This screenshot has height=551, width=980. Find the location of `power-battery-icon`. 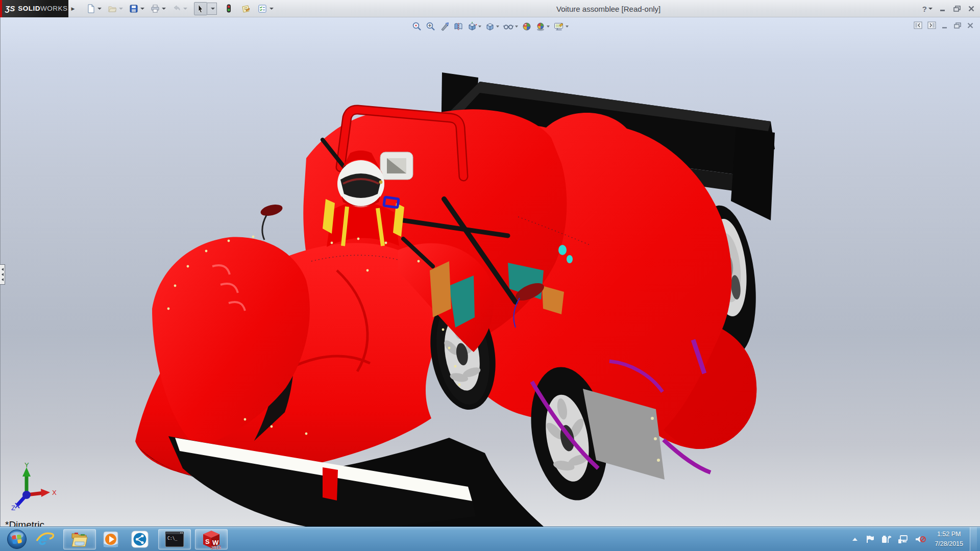

power-battery-icon is located at coordinates (886, 539).